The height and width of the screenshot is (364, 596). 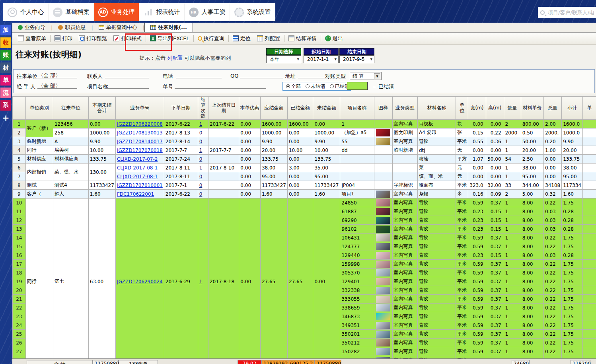 I want to click on toolbar-button-excel: 导出到EXCEL, so click(x=169, y=39).